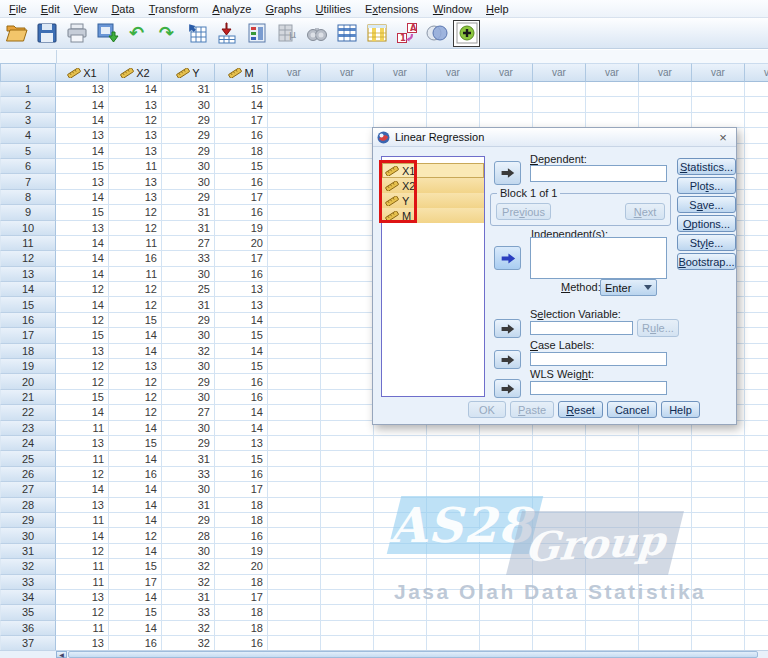  What do you see at coordinates (28, 552) in the screenshot?
I see `row-header: 31` at bounding box center [28, 552].